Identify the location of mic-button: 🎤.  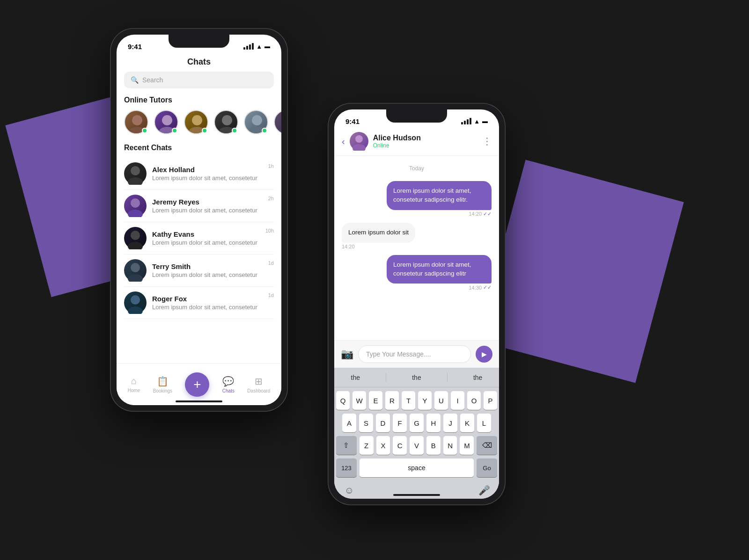
(484, 490).